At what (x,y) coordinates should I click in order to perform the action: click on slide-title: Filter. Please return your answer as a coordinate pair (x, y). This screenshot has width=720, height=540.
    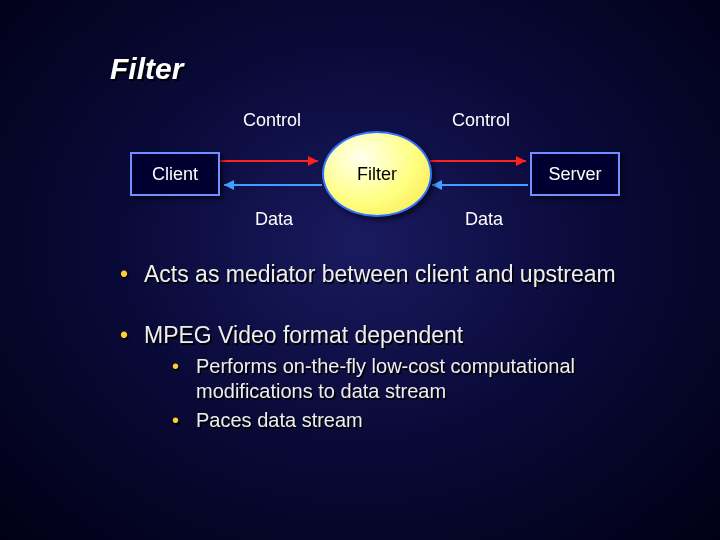
    Looking at the image, I should click on (146, 69).